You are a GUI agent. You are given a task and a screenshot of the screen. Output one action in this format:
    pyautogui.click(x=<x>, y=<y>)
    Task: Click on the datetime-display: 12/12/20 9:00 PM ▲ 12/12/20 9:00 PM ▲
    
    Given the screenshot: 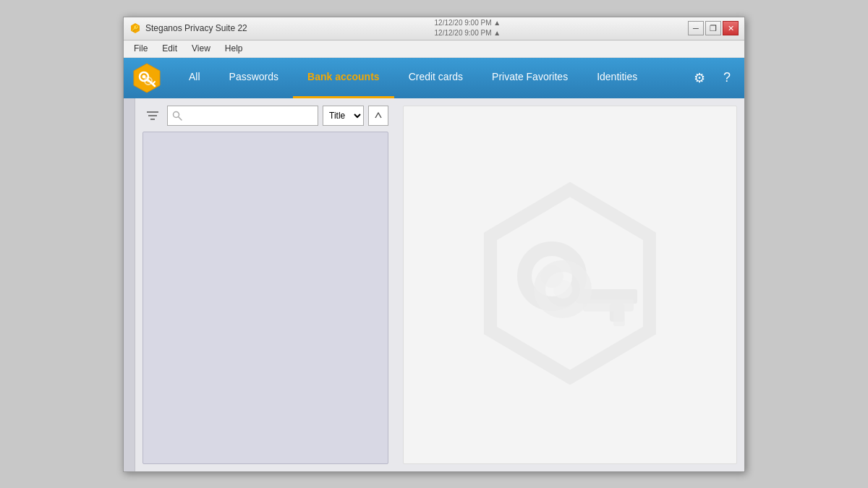 What is the action you would take?
    pyautogui.click(x=468, y=28)
    